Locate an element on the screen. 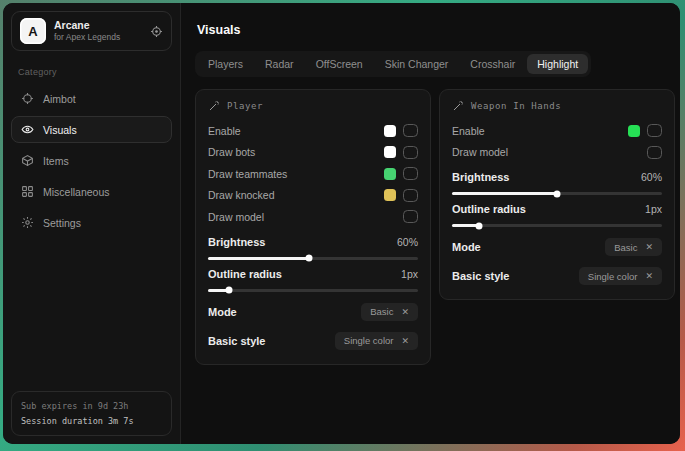 The height and width of the screenshot is (451, 685). eye-icon is located at coordinates (28, 130).